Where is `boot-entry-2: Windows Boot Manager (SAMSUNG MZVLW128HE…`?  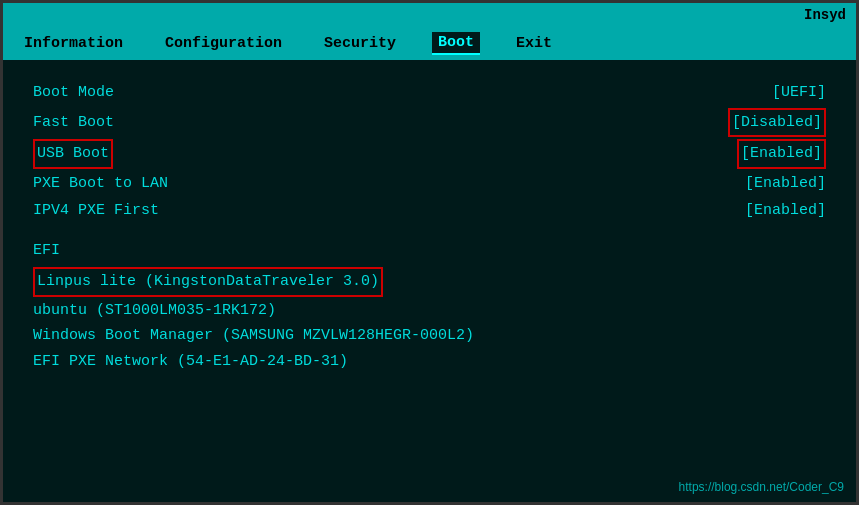 boot-entry-2: Windows Boot Manager (SAMSUNG MZVLW128HE… is located at coordinates (430, 336).